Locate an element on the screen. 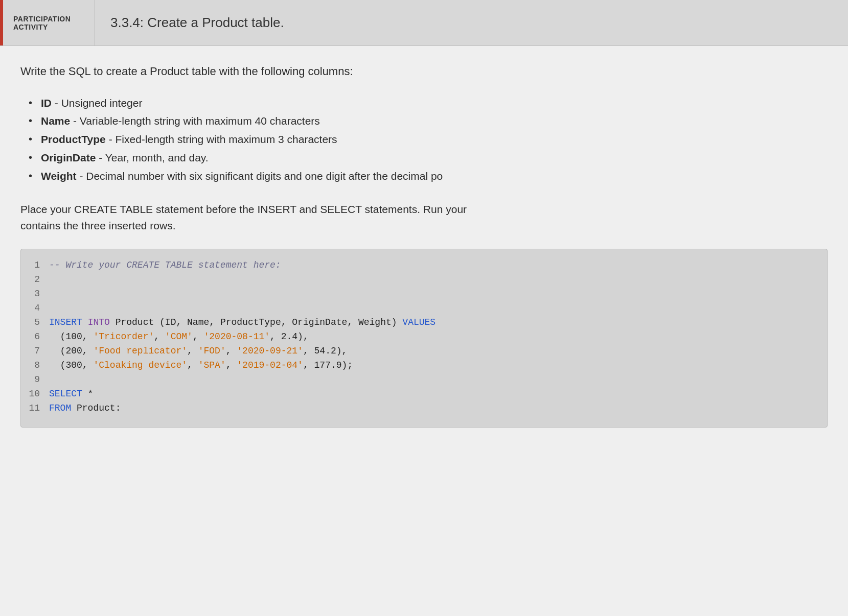 The width and height of the screenshot is (848, 616). code-line-6: 6 (100, 'Tricorder', 'COM', '2020-08-11'… is located at coordinates (424, 338).